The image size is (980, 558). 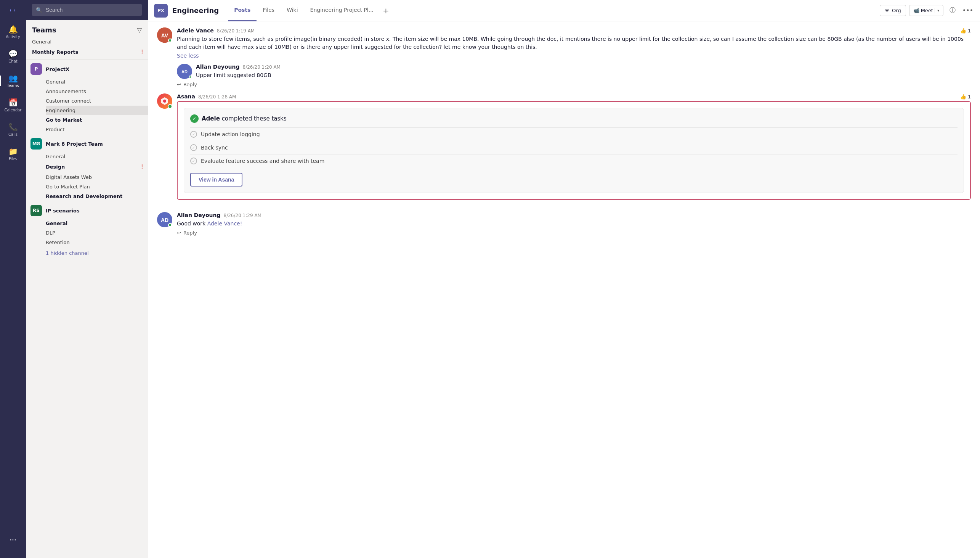 What do you see at coordinates (87, 210) in the screenshot?
I see `team-header-ip: RS IP scenarios •••` at bounding box center [87, 210].